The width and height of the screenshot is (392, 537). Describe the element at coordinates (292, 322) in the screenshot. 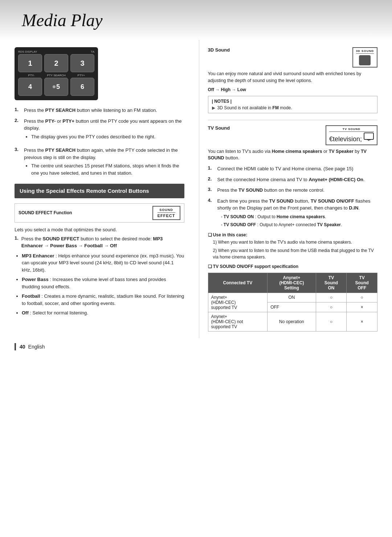

I see `table-cell-setting-noop: No operation` at that location.